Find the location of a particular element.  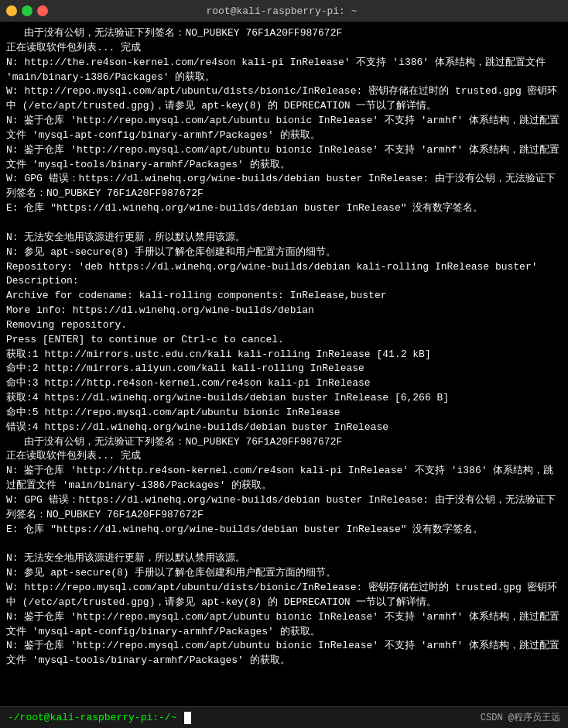

shell-prompt: -/root@kali-raspberry-pi:-/~ is located at coordinates (99, 718).